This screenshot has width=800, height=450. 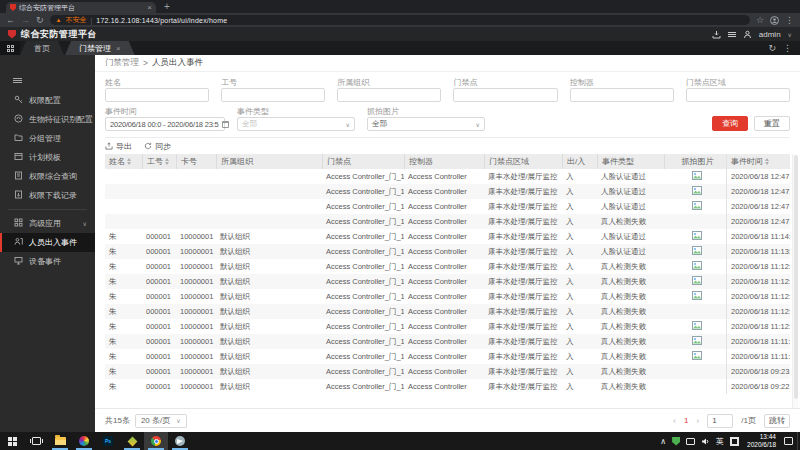 What do you see at coordinates (716, 34) in the screenshot?
I see `download-client-icon` at bounding box center [716, 34].